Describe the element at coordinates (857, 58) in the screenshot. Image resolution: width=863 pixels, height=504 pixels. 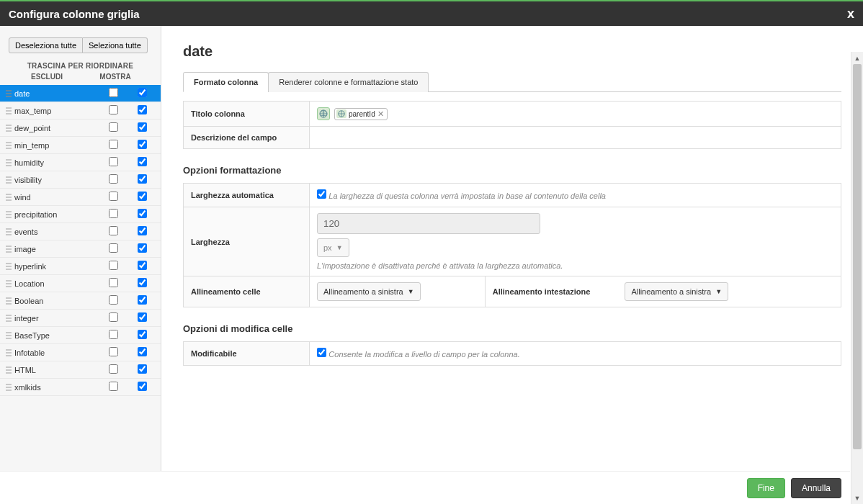
I see `scroll-up-arrow-icon: ▲` at that location.